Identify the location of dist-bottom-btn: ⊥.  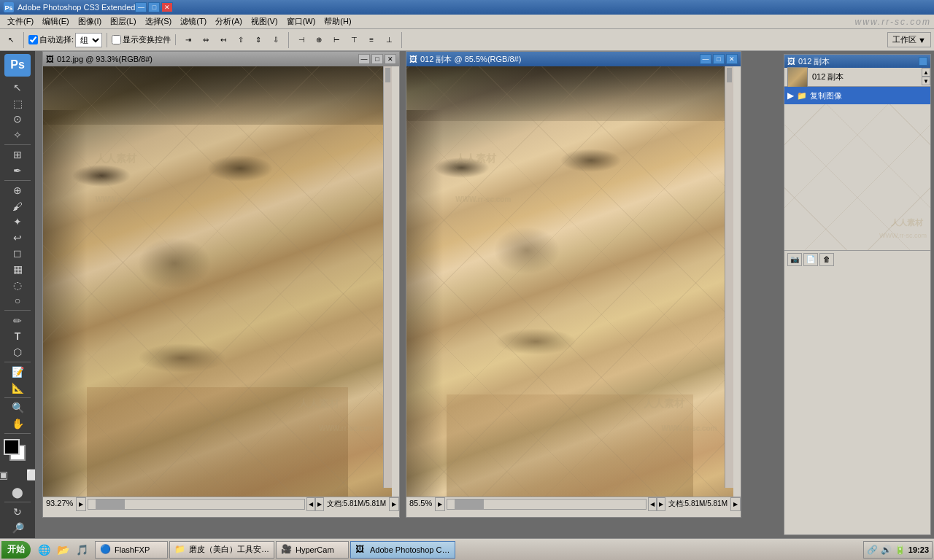
(389, 40).